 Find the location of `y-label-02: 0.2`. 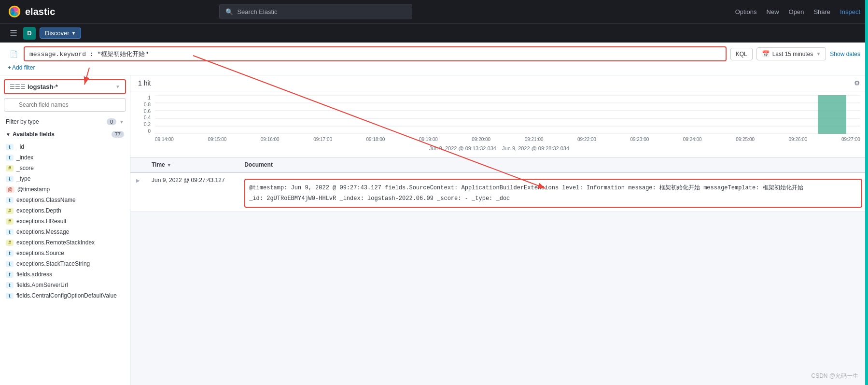

y-label-02: 0.2 is located at coordinates (147, 125).